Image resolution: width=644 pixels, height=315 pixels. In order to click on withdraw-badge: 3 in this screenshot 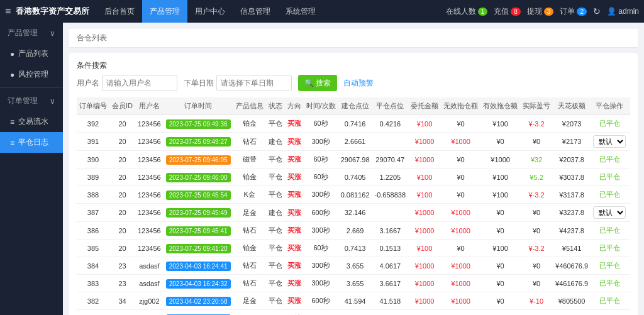, I will do `click(549, 11)`.